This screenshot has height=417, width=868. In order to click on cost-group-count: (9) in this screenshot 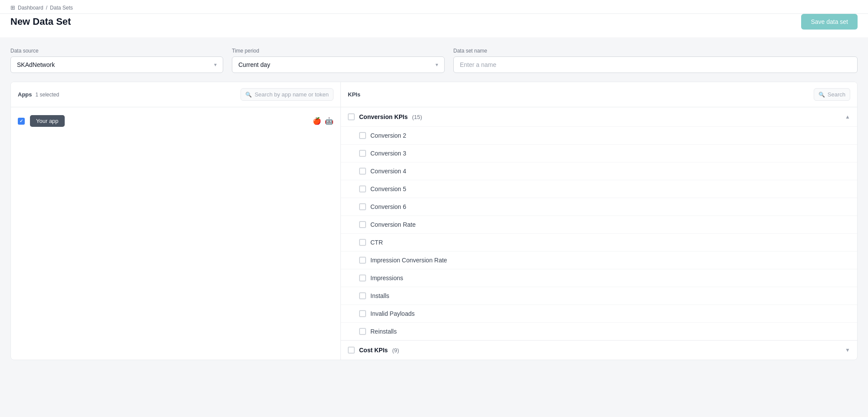, I will do `click(396, 350)`.